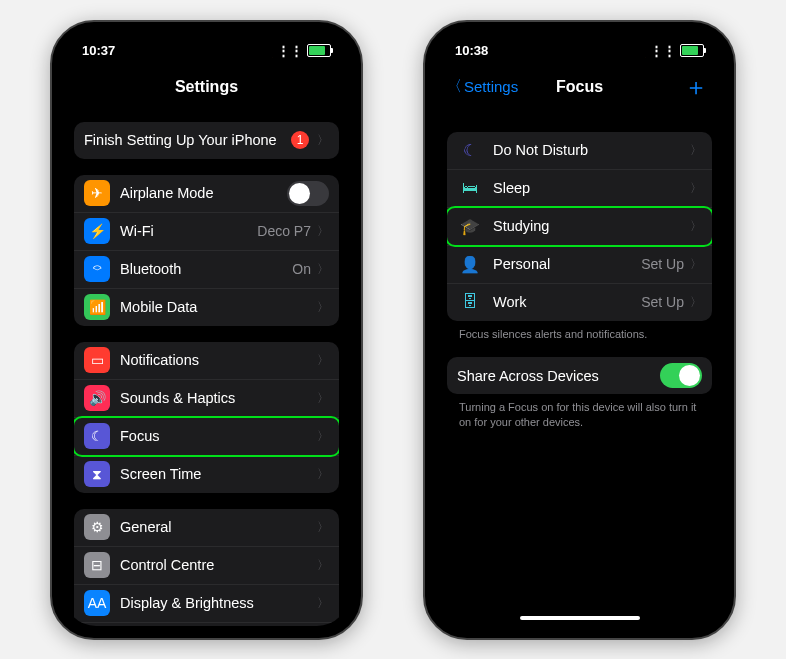 The image size is (786, 659). Describe the element at coordinates (97, 231) in the screenshot. I see `wifi-icon: ⚡` at that location.